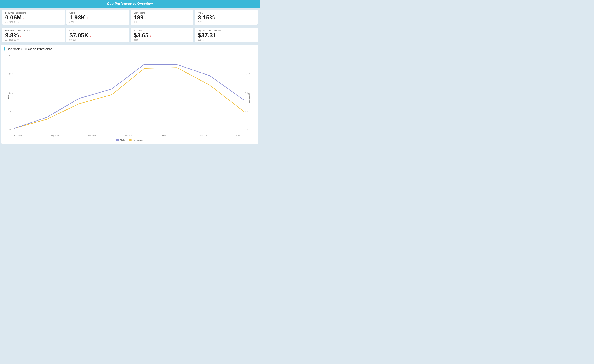  What do you see at coordinates (55, 136) in the screenshot?
I see `x-label: Sep 2022` at bounding box center [55, 136].